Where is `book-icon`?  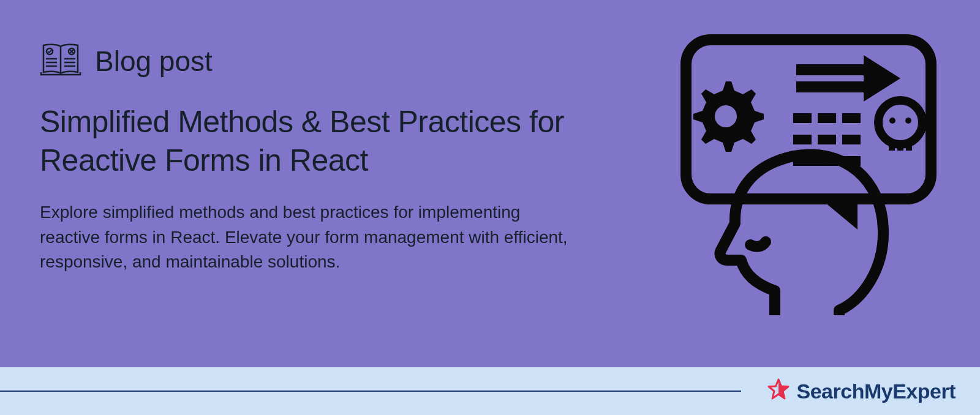
book-icon is located at coordinates (61, 61).